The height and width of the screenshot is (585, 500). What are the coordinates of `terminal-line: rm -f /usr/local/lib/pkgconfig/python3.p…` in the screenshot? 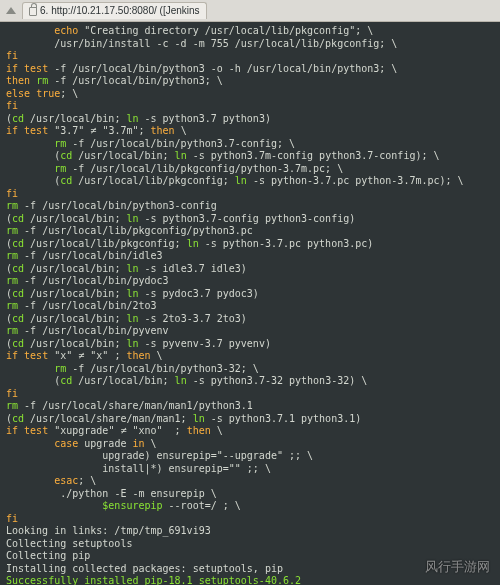 It's located at (250, 232).